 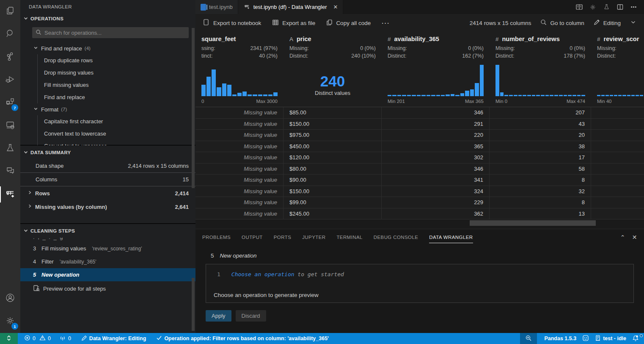 I want to click on apply-button: Apply, so click(x=218, y=316).